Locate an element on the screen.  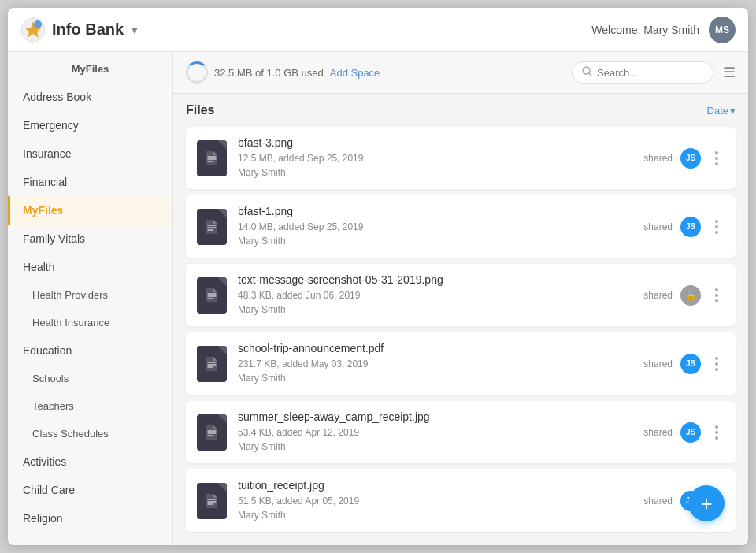
sidebar-myfiles-header: MyFiles is located at coordinates (90, 68).